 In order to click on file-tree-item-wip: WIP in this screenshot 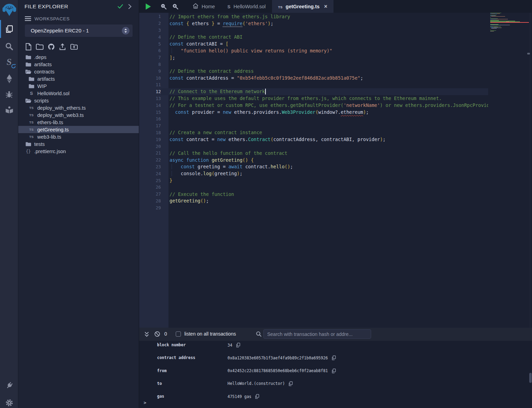, I will do `click(79, 86)`.